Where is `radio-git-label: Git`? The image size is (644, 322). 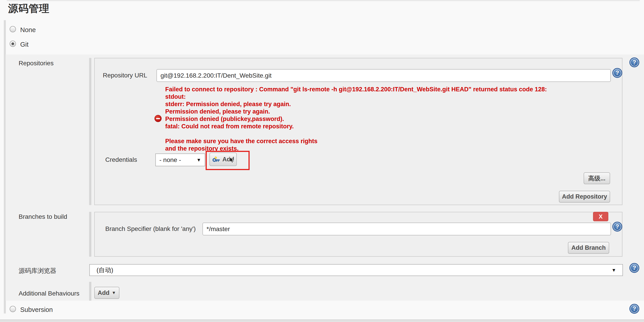
radio-git-label: Git is located at coordinates (24, 44).